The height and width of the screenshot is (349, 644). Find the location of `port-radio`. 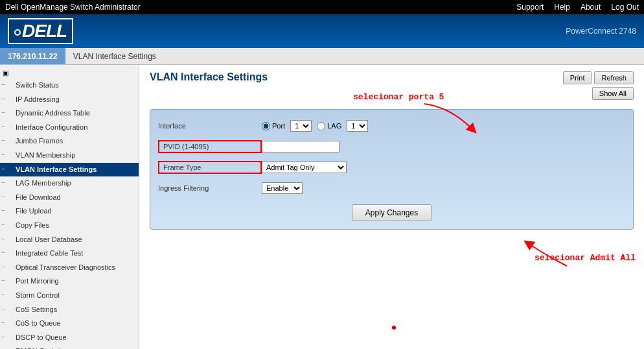

port-radio is located at coordinates (266, 126).